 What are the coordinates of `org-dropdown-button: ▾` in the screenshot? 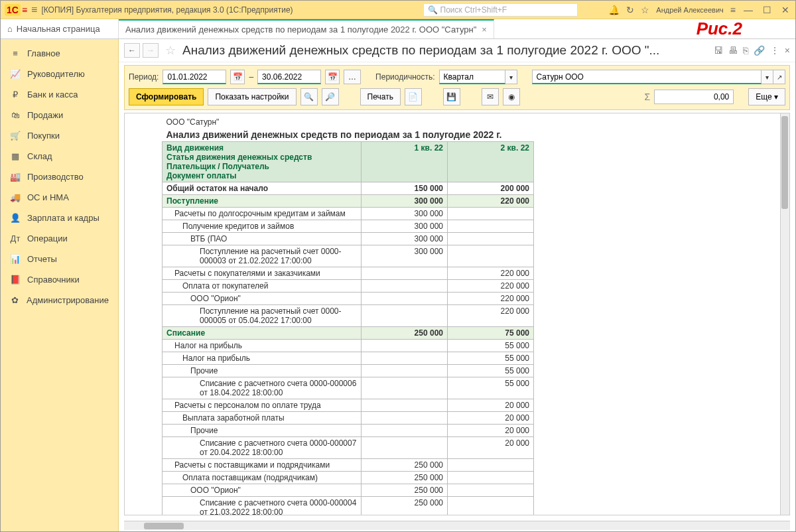 It's located at (767, 77).